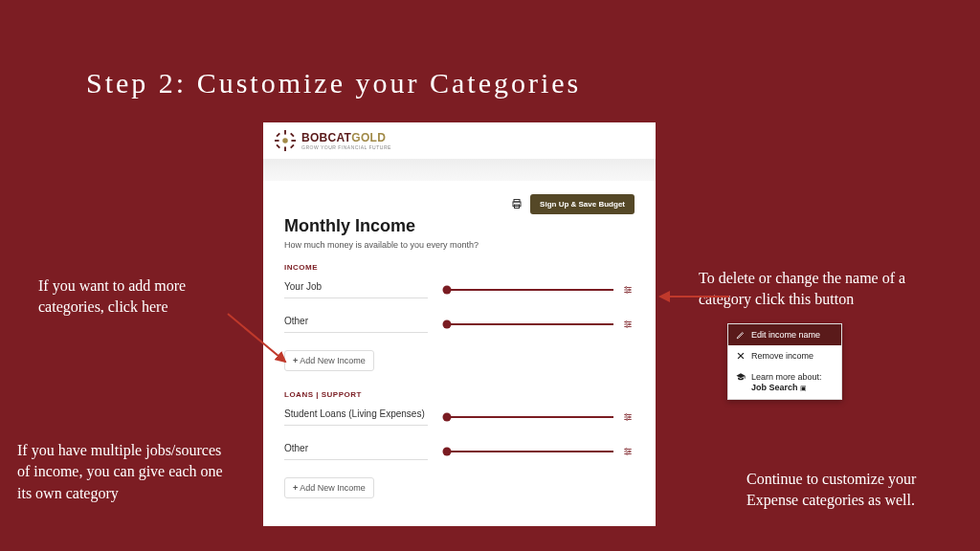 Image resolution: width=980 pixels, height=551 pixels. What do you see at coordinates (785, 383) in the screenshot?
I see `popup-learn: Learn more about:Job Search ▣` at bounding box center [785, 383].